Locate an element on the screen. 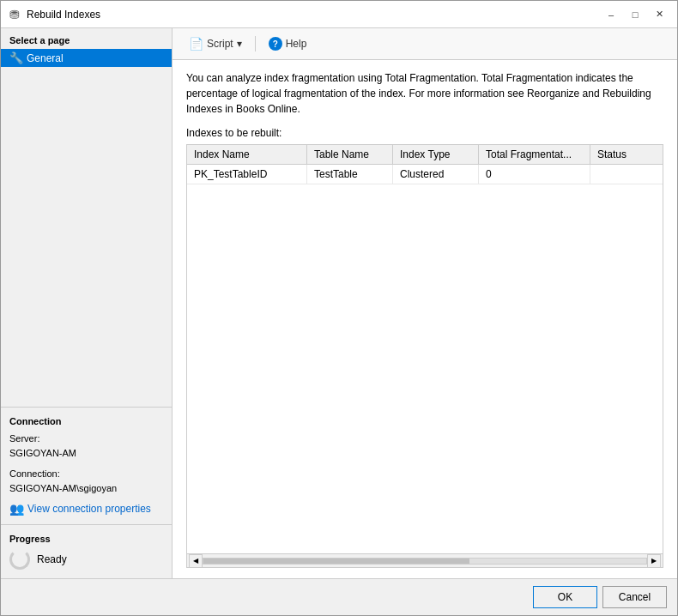 This screenshot has height=616, width=678. indexes-label: Indexes to be rebuilt: is located at coordinates (425, 133).